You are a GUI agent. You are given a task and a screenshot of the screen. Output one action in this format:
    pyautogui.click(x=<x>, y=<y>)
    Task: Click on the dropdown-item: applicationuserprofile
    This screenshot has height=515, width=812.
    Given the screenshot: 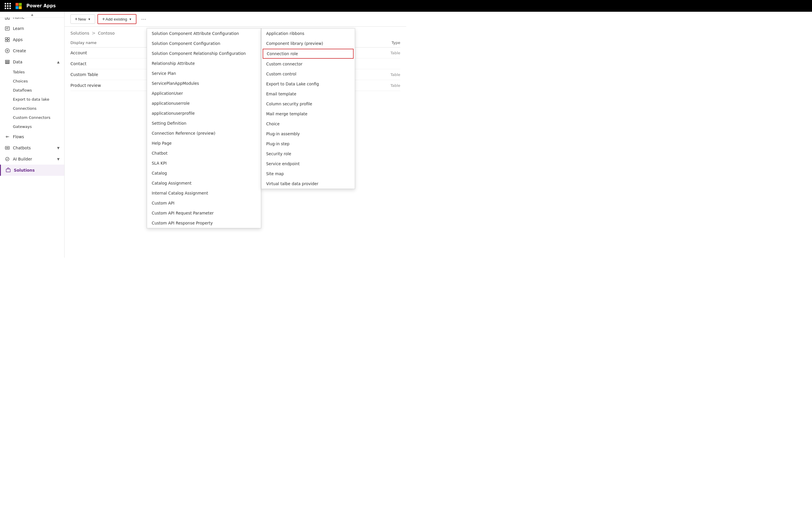 What is the action you would take?
    pyautogui.click(x=204, y=113)
    